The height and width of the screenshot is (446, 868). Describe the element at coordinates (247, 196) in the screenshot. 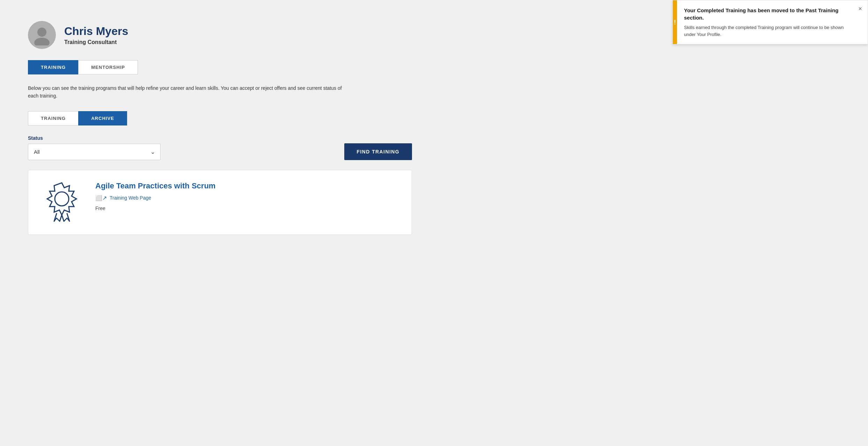

I see `training-card-body: Agile Team Practices with Scrum ⬜↗ Train…` at that location.